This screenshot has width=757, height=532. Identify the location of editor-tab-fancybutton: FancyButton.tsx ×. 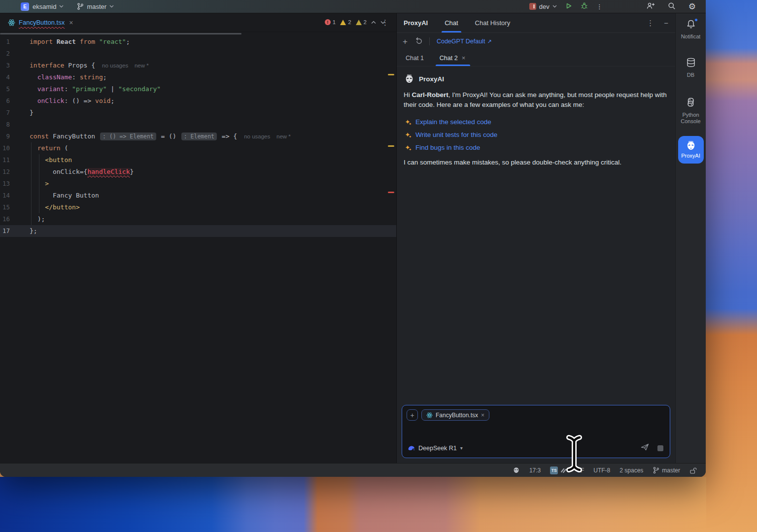
(40, 23).